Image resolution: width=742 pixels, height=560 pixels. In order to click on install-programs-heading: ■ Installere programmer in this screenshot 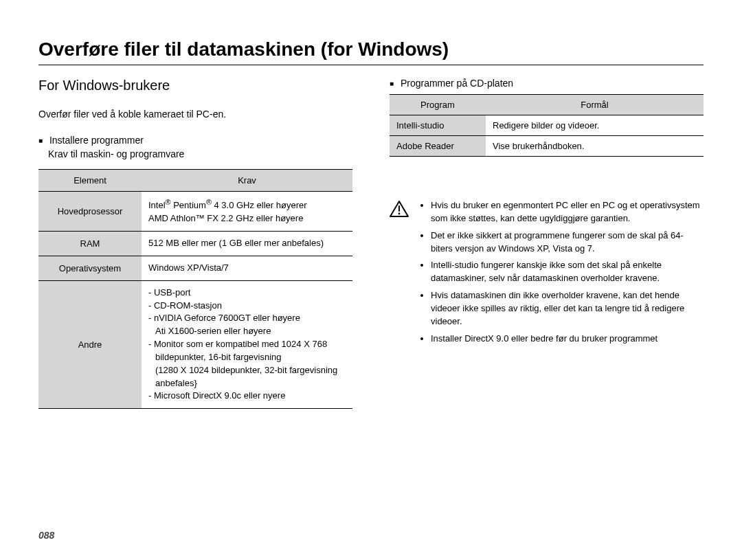, I will do `click(195, 140)`.